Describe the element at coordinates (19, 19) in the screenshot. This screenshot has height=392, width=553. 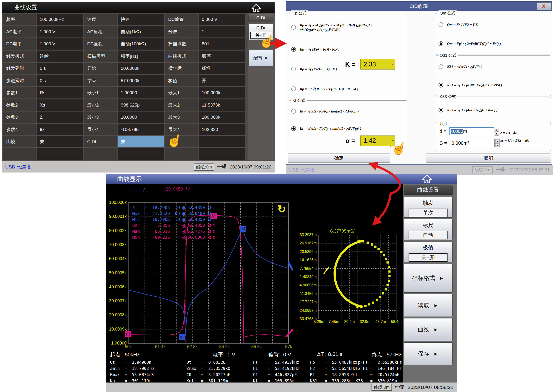
I see `settings-label: 频率` at that location.